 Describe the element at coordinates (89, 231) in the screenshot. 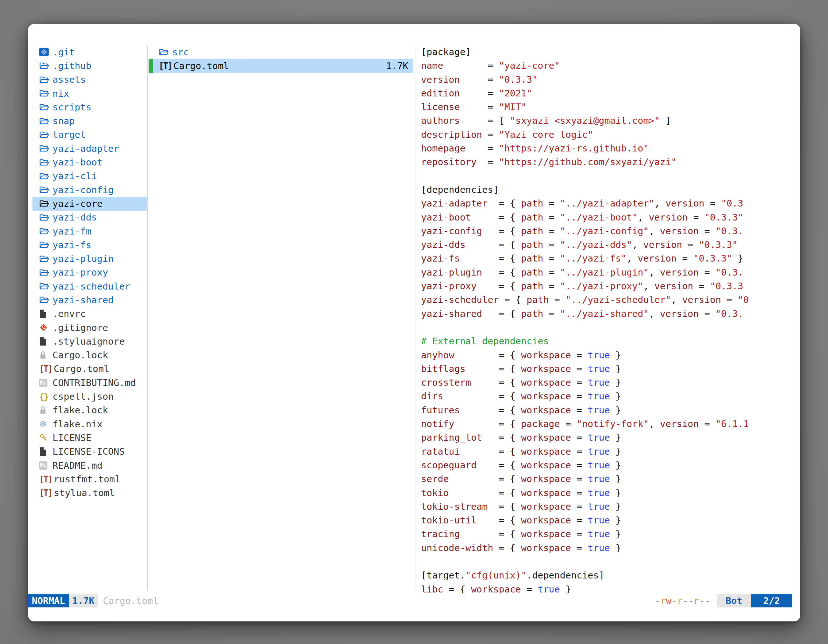

I see `parent-file-row: yazi-fm` at that location.